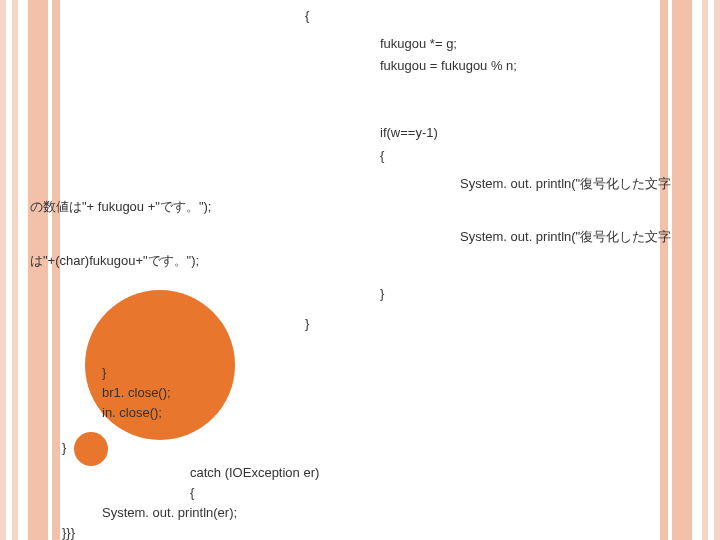 This screenshot has height=540, width=720. What do you see at coordinates (136, 392) in the screenshot?
I see `code-line: br1. close();` at bounding box center [136, 392].